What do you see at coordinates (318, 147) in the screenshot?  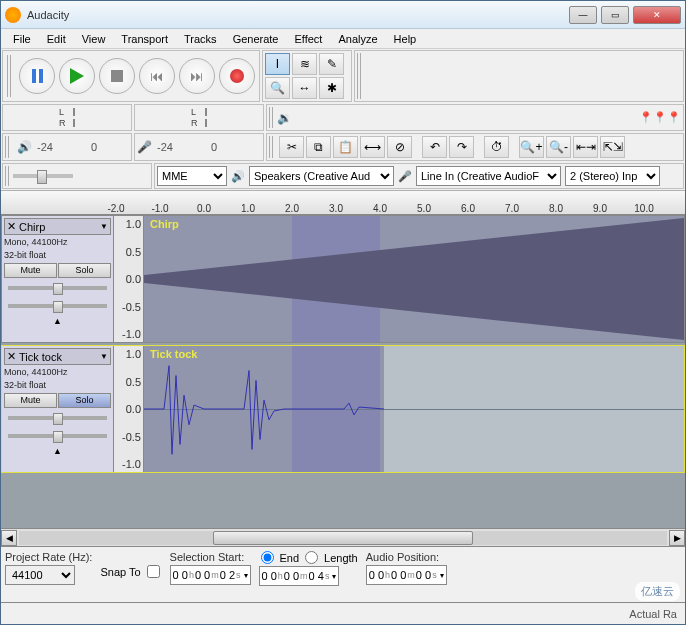 I see `copy-button: ⧉` at bounding box center [318, 147].